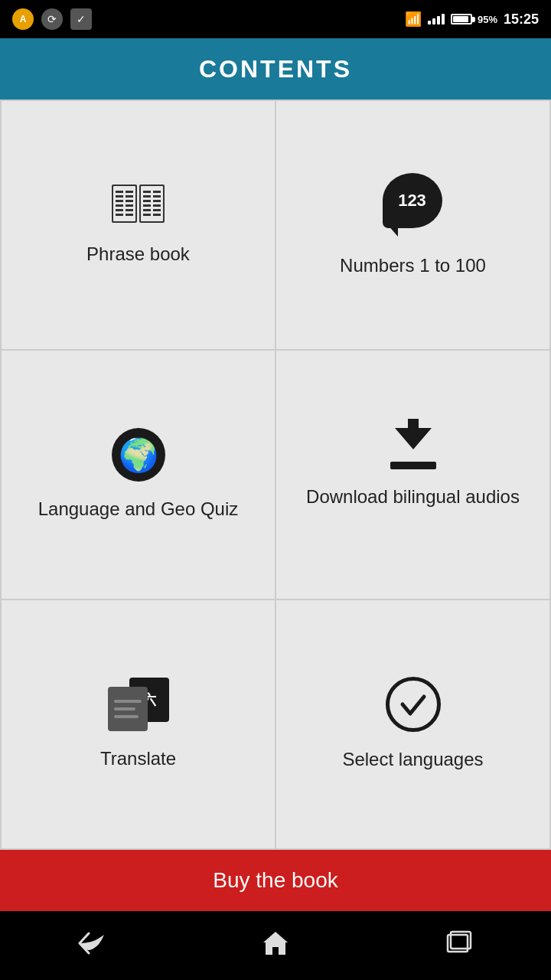 This screenshot has width=551, height=980. What do you see at coordinates (413, 496) in the screenshot?
I see `download-audios-label: Download bilingual audios` at bounding box center [413, 496].